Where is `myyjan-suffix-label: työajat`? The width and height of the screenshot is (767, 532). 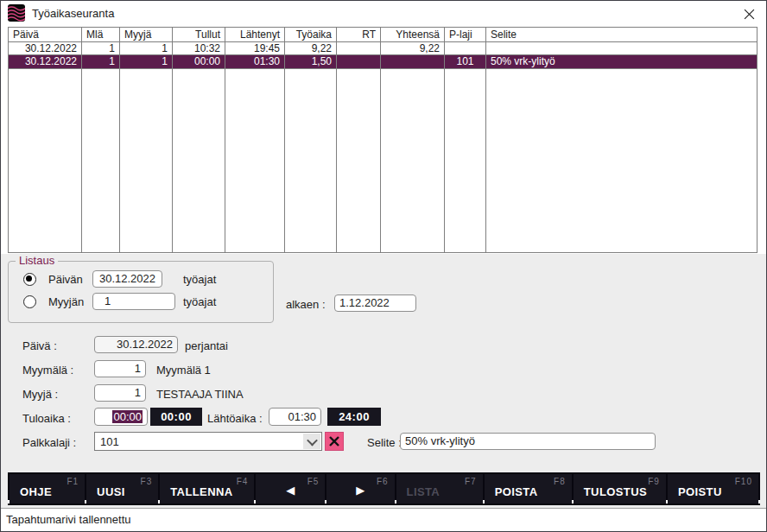 myyjan-suffix-label: työajat is located at coordinates (200, 302).